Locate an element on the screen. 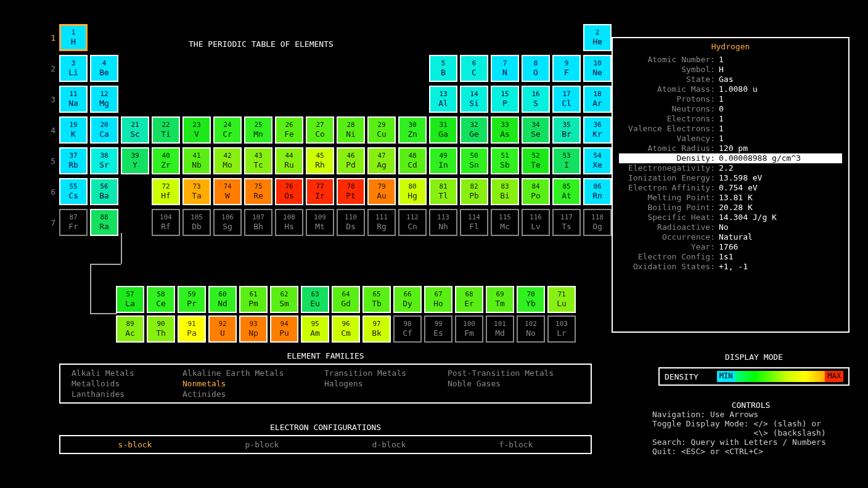 The height and width of the screenshot is (488, 868). element-Po: 84Po is located at coordinates (536, 192).